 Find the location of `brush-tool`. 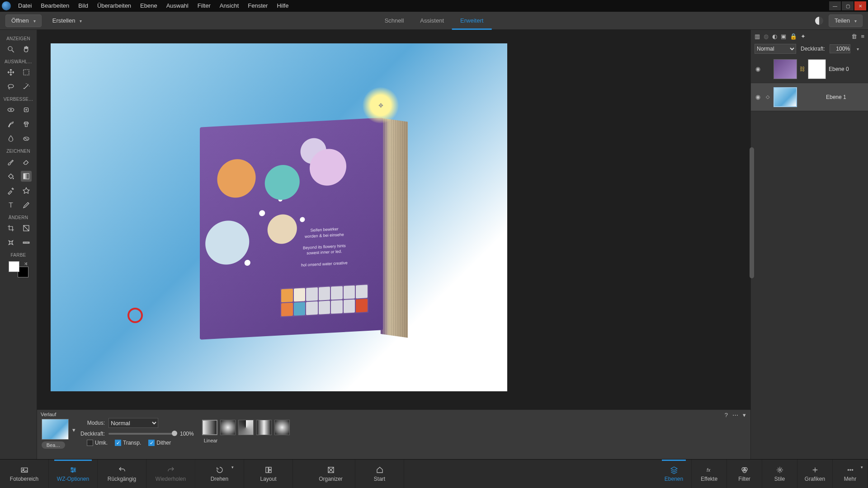

brush-tool is located at coordinates (11, 162).